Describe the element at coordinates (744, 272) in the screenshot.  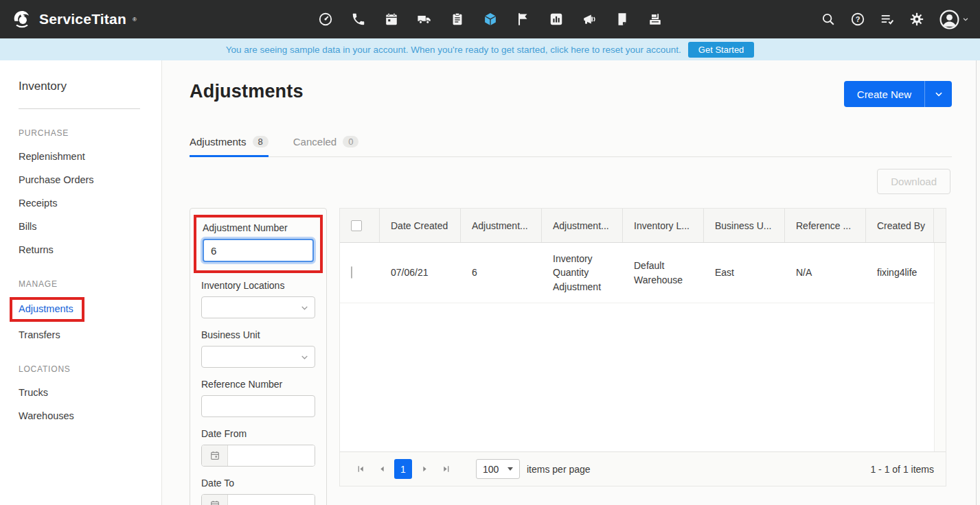
I see `cell-business-unit: East` at that location.